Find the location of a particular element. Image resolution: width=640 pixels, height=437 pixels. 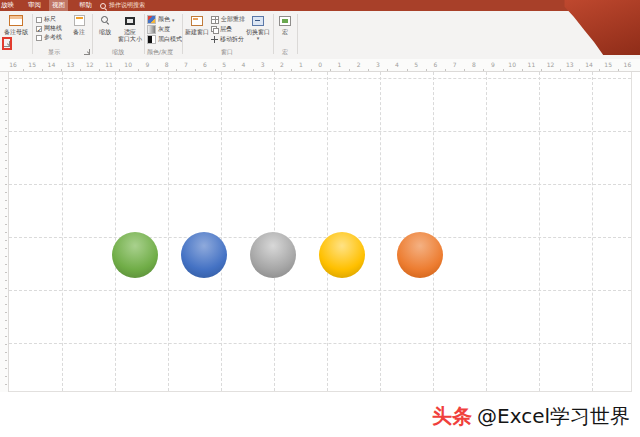

search-icon is located at coordinates (103, 6).